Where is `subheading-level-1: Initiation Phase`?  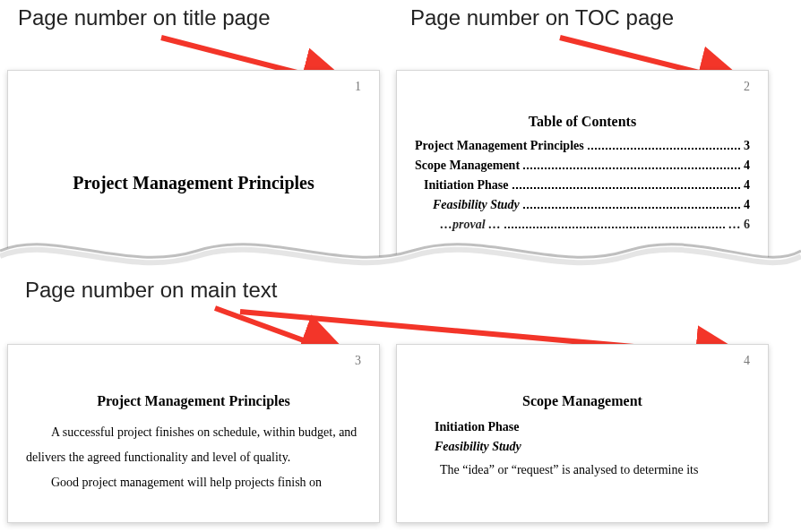 subheading-level-1: Initiation Phase is located at coordinates (582, 427).